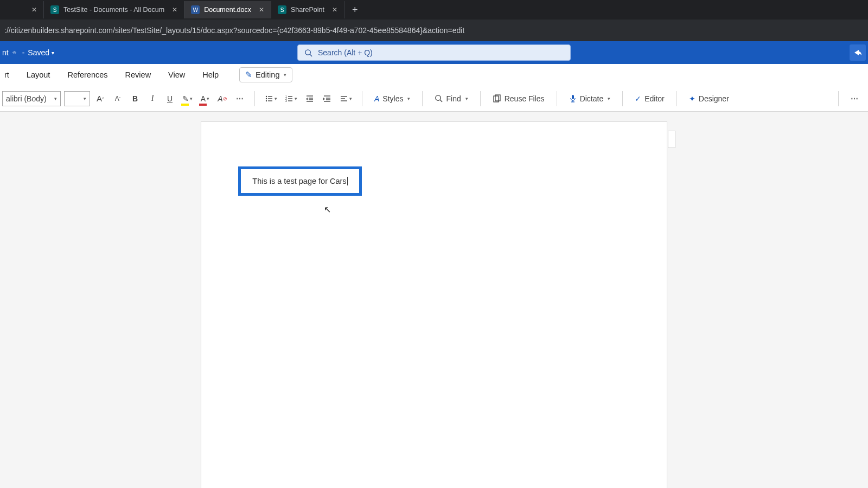 The image size is (868, 488). I want to click on dictate-button: Dictate ▾, so click(590, 99).